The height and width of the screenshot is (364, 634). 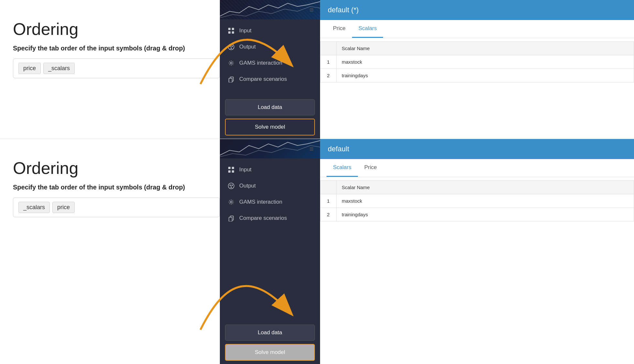 I want to click on bottom-nav-item-input: Input, so click(x=270, y=170).